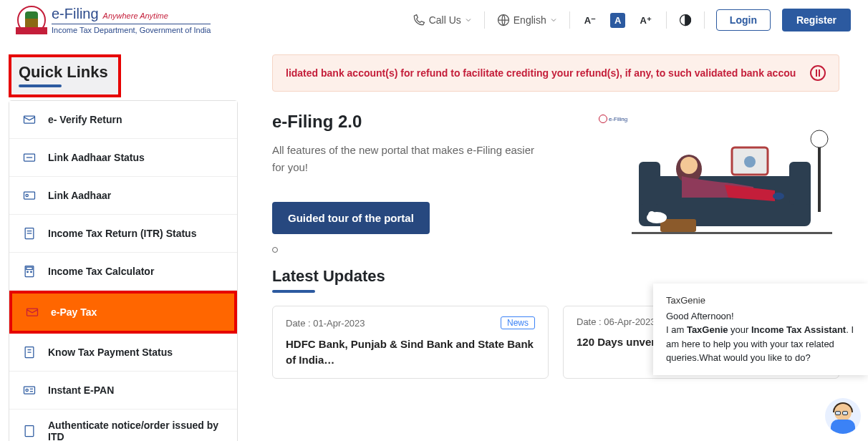  Describe the element at coordinates (29, 233) in the screenshot. I see `document-status-icon` at that location.